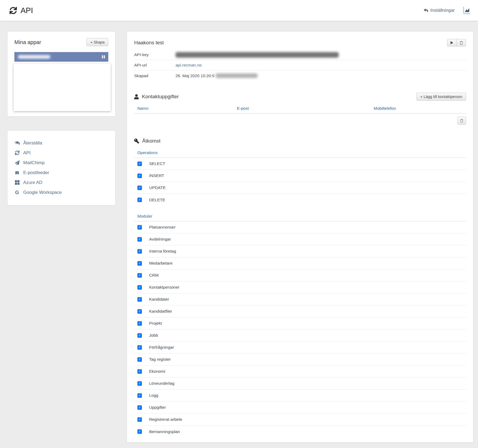 Image resolution: width=478 pixels, height=448 pixels. I want to click on delete-contact-button, so click(462, 121).